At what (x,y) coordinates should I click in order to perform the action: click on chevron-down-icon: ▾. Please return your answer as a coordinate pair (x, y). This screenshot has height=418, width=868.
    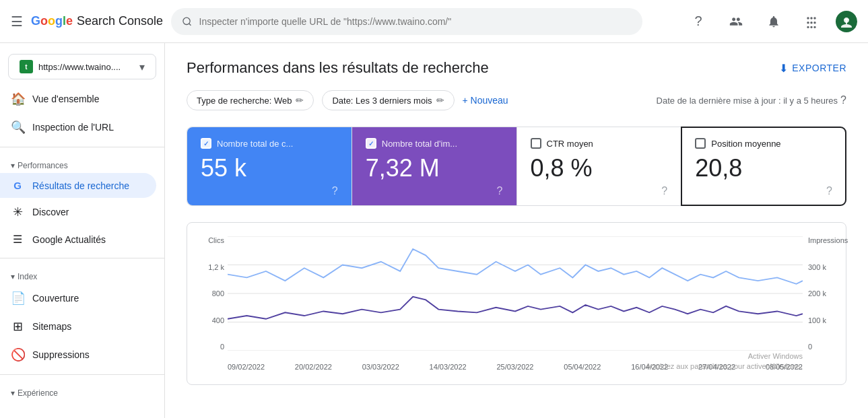
    Looking at the image, I should click on (142, 67).